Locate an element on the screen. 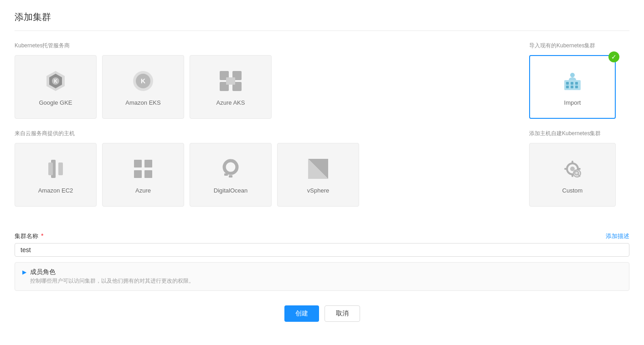 The height and width of the screenshot is (345, 644). card-ec2: Amazon EC2 is located at coordinates (56, 175).